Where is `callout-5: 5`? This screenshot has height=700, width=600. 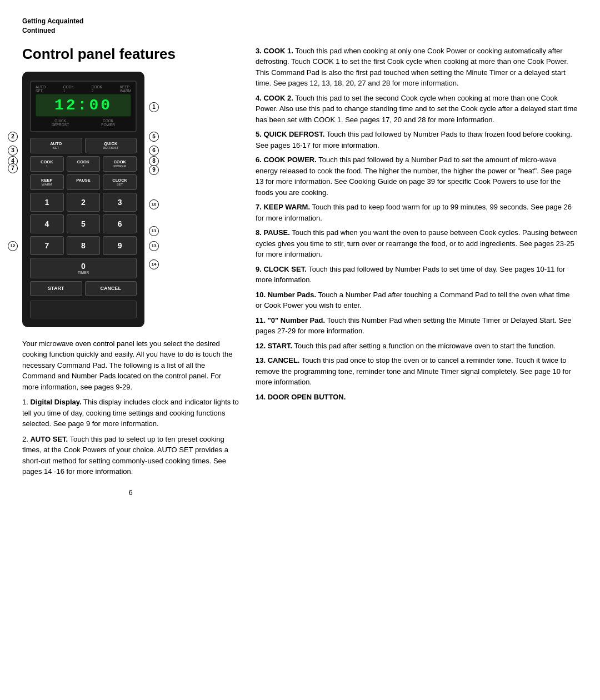 callout-5: 5 is located at coordinates (154, 137).